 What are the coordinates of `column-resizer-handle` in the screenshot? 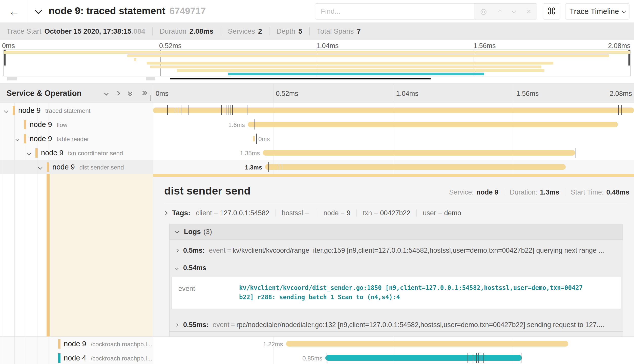 It's located at (151, 98).